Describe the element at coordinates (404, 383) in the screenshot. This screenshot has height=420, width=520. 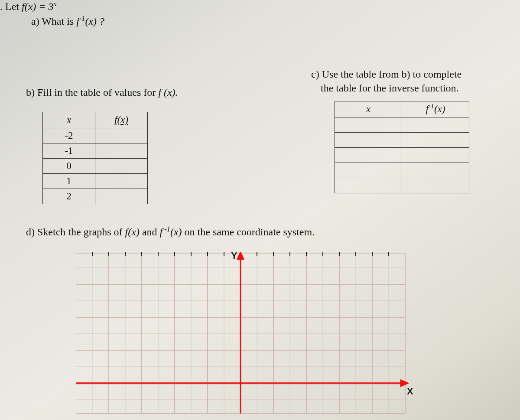
I see `x-arrow-icon` at that location.